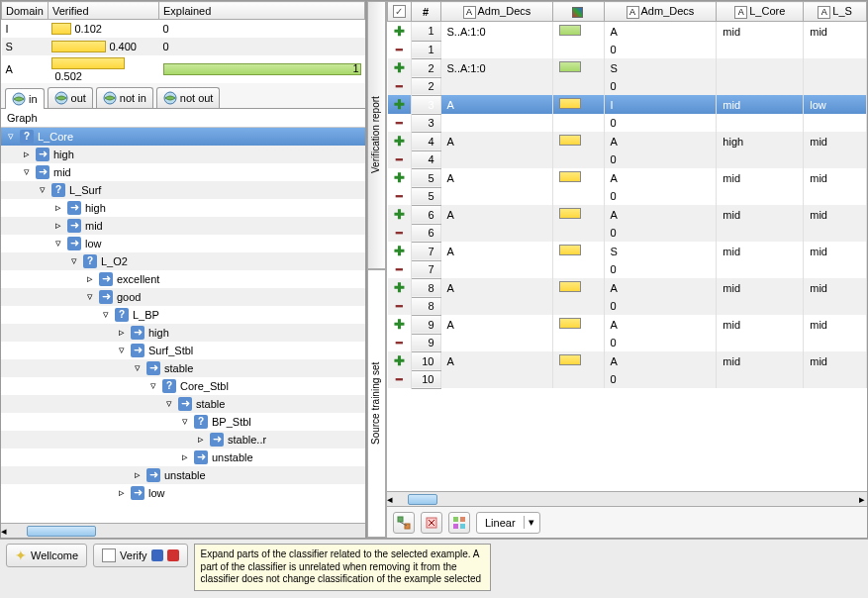 The width and height of the screenshot is (868, 598). What do you see at coordinates (627, 32) in the screenshot?
I see `table-row: ✚ 1 S..A:1:0 A mid mid` at bounding box center [627, 32].